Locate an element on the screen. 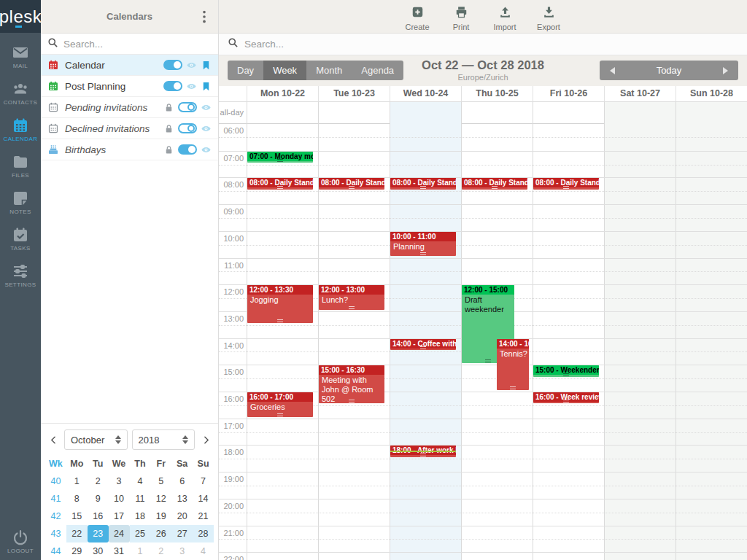  mini-cal-day: 9 is located at coordinates (98, 499).